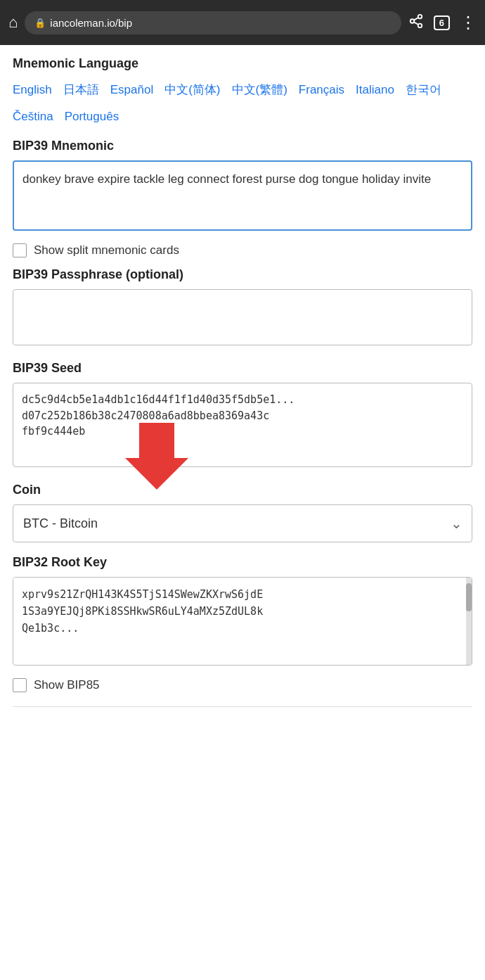  What do you see at coordinates (32, 90) in the screenshot?
I see `lang-english: English` at bounding box center [32, 90].